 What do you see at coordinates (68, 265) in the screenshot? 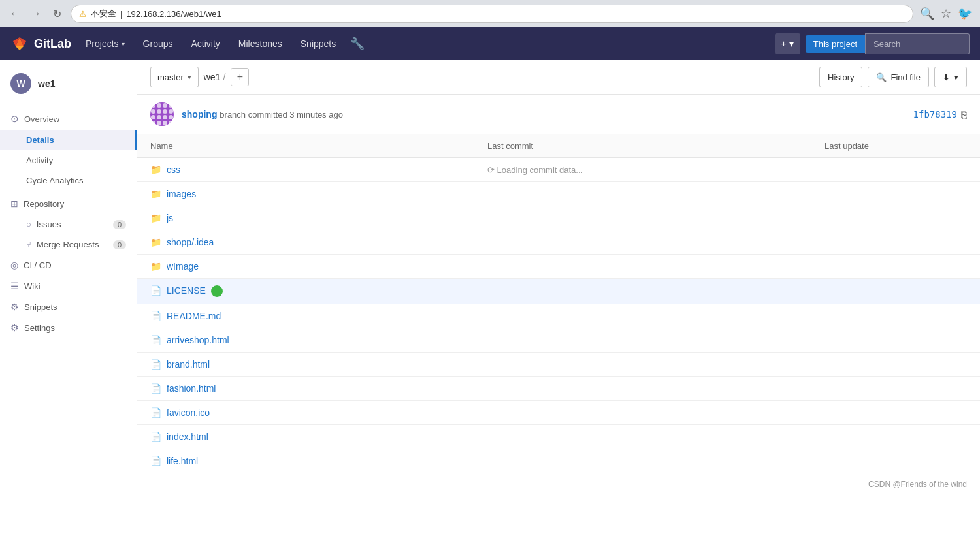
I see `sidebar-item-cicd: ◎ CI / CD` at bounding box center [68, 265].